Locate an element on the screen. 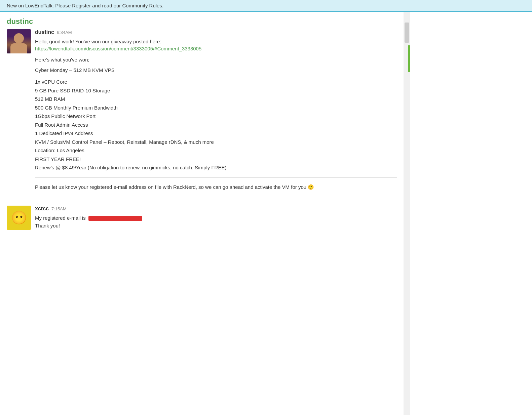 The image size is (532, 418). thank-you-text: Thank you! is located at coordinates (216, 226).